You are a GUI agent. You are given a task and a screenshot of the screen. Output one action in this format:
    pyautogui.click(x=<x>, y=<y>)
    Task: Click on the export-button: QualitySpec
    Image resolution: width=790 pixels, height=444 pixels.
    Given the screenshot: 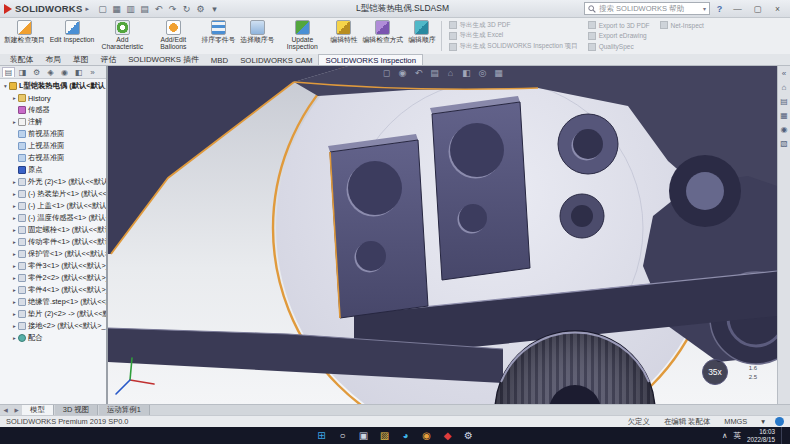 What is the action you would take?
    pyautogui.click(x=619, y=46)
    